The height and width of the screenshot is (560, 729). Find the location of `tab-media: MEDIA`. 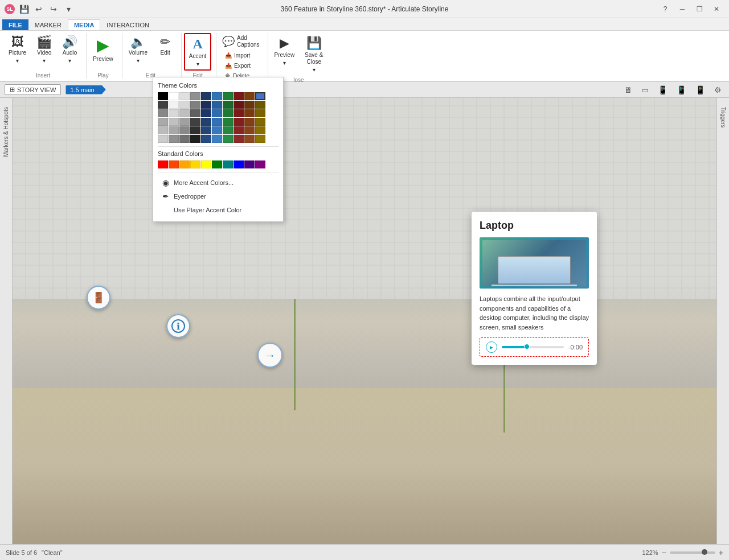

tab-media: MEDIA is located at coordinates (84, 25).